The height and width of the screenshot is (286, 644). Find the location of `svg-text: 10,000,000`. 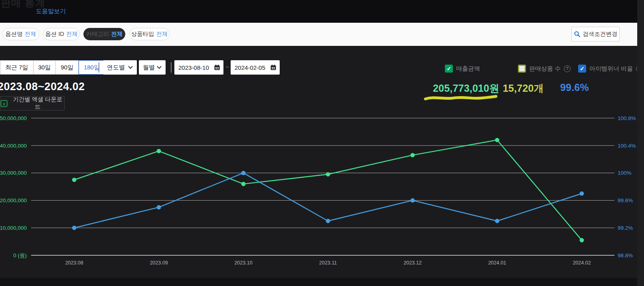

svg-text: 10,000,000 is located at coordinates (14, 228).